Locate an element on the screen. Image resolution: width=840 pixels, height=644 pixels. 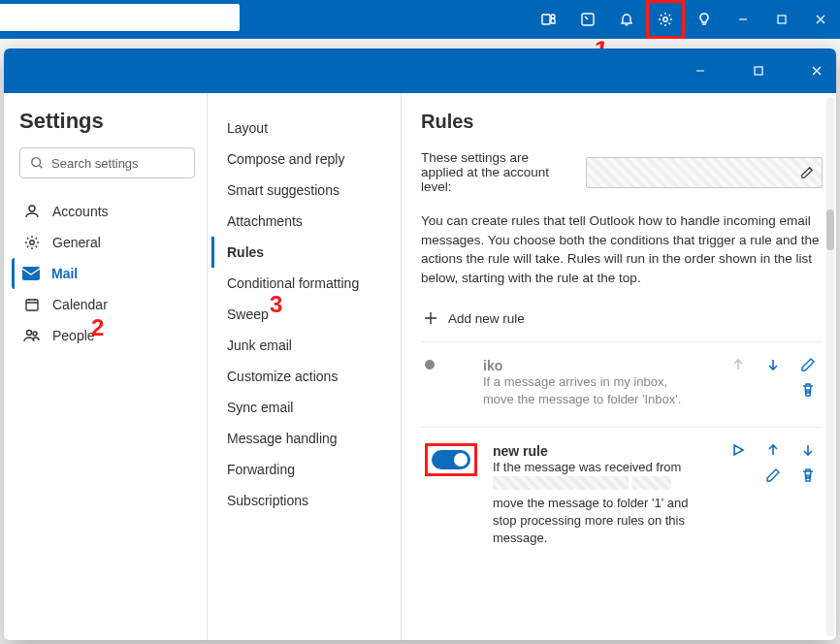
bell-icon is located at coordinates (627, 19).